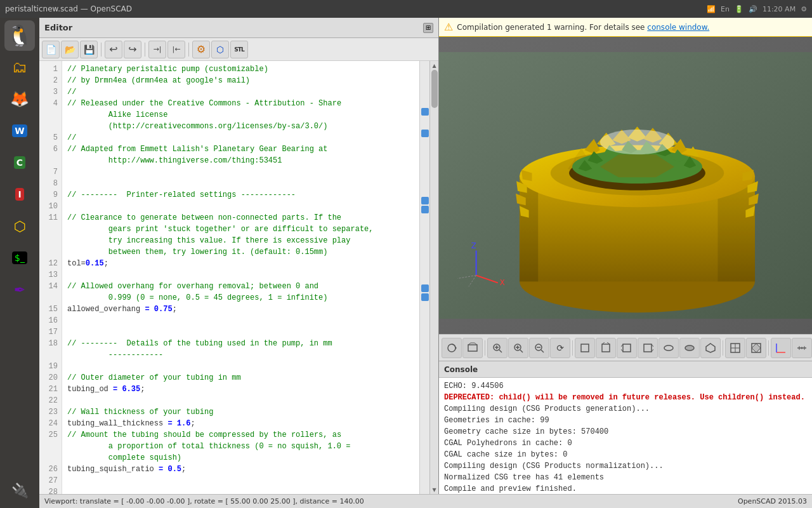 This screenshot has height=508, width=812. I want to click on line-num-11c: 11, so click(51, 241).